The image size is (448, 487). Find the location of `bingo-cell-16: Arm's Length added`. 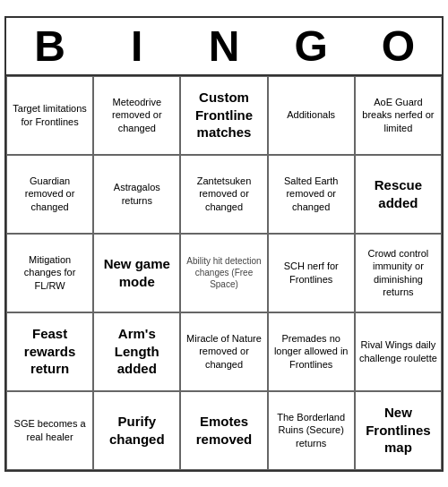

bingo-cell-16: Arm's Length added is located at coordinates (136, 352).